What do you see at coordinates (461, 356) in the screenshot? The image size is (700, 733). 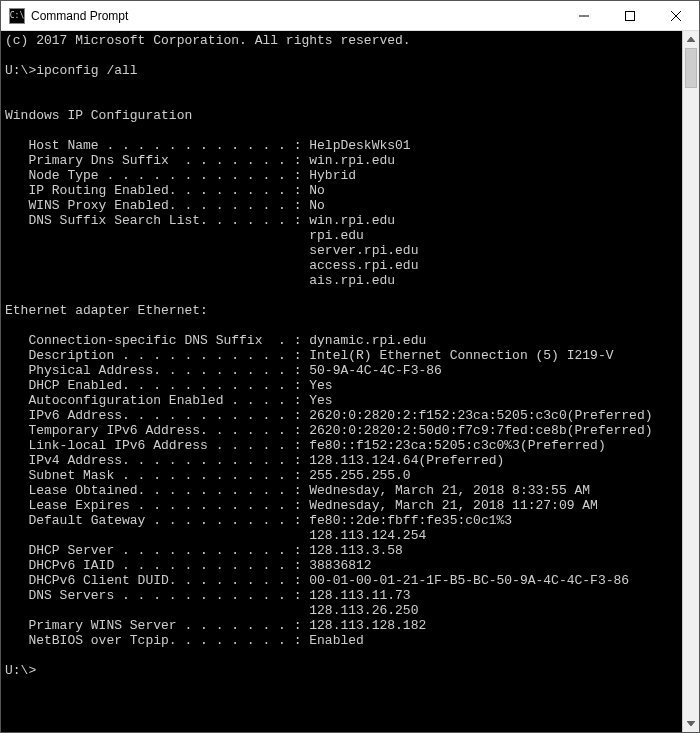 I see `description-value: Intel(R) Ethernet Connection (5) I219-V` at bounding box center [461, 356].